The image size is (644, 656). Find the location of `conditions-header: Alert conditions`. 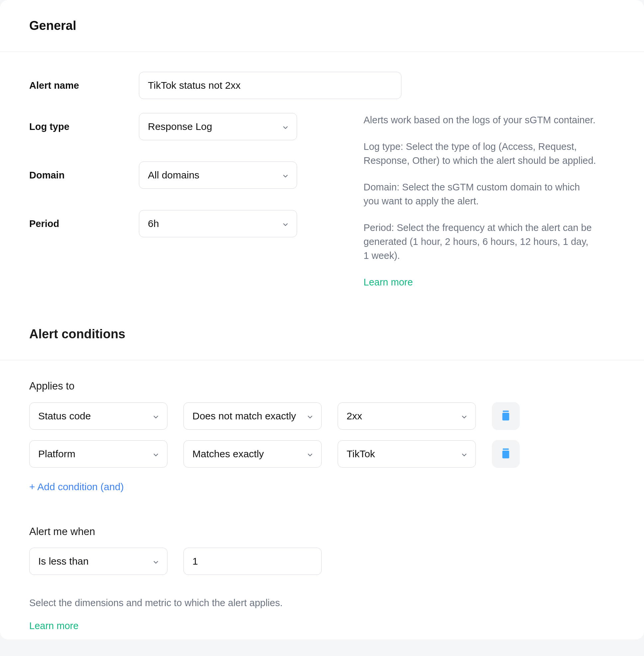

conditions-header: Alert conditions is located at coordinates (322, 329).